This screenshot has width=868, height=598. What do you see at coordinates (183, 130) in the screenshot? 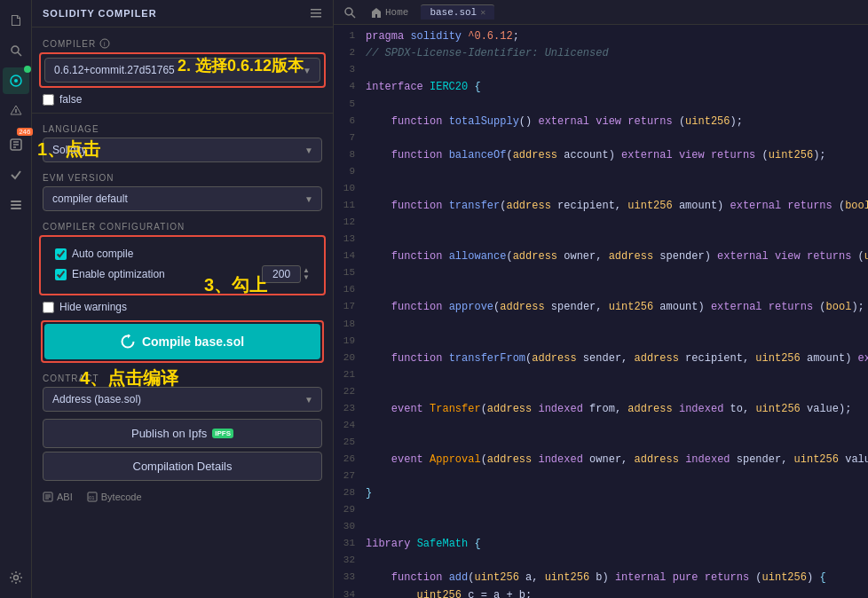
I see `language-label: LANGUAGE` at bounding box center [183, 130].